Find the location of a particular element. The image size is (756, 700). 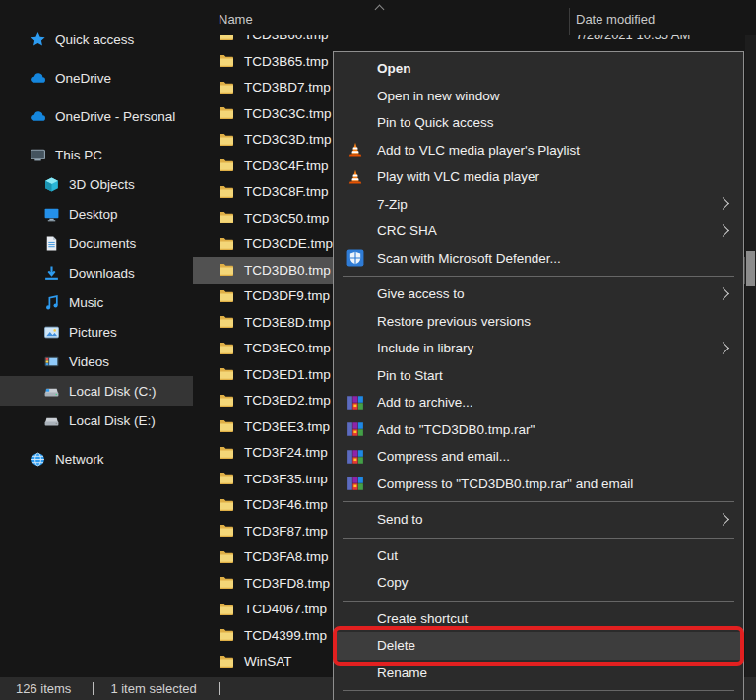

context-menu-item-add-to-tcd3db0-tmp-rar: Add to "TCD3DB0.tmp.rar" is located at coordinates (538, 430).